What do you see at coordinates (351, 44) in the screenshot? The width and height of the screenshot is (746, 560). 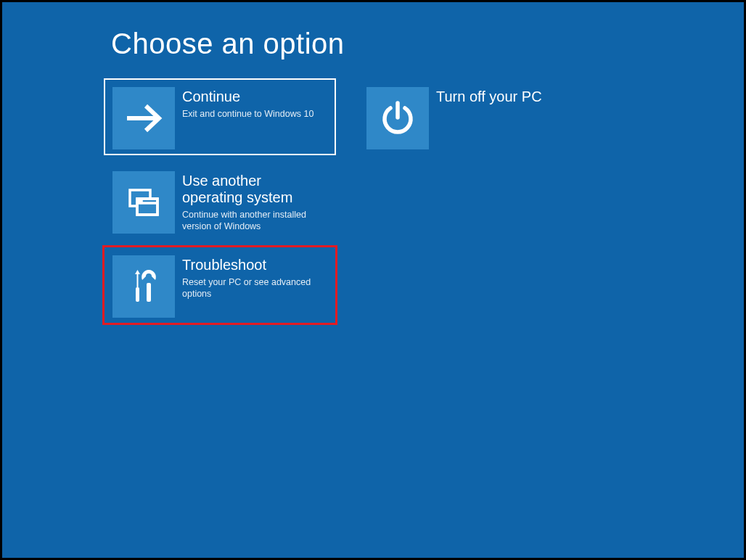 I see `page-title: Choose an option` at bounding box center [351, 44].